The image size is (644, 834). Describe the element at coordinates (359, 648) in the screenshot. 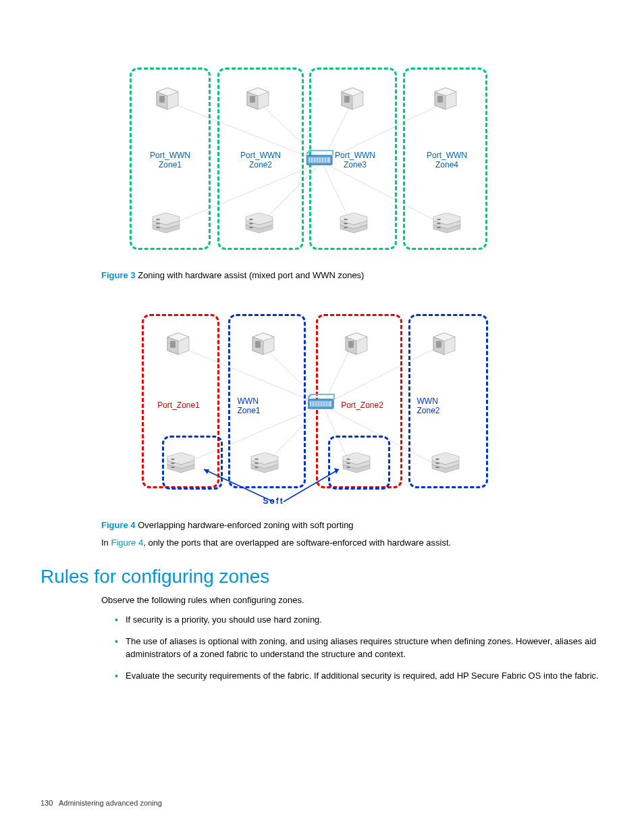

I see `list-item: The use of aliases is optional with zoni…` at that location.